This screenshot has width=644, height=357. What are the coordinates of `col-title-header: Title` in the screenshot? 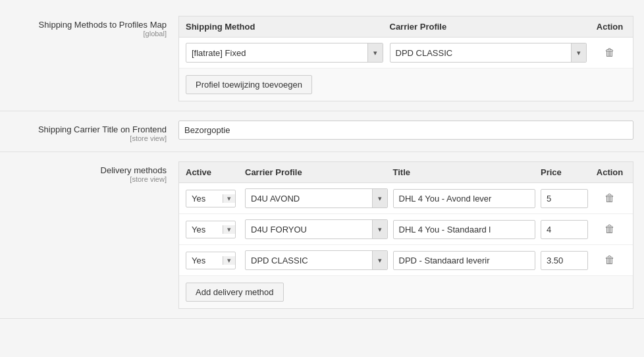 It's located at (468, 173).